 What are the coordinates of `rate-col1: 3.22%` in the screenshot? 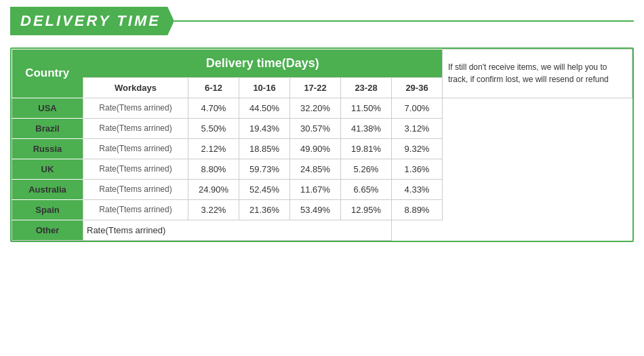 It's located at (214, 210).